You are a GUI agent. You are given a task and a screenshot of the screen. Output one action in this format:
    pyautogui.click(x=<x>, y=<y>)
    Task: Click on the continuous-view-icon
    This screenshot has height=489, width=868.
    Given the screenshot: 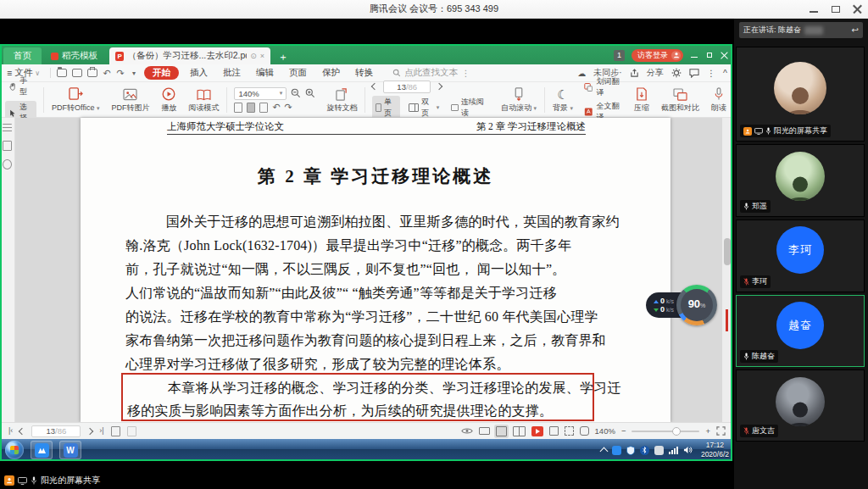 What is the action you would take?
    pyautogui.click(x=485, y=431)
    